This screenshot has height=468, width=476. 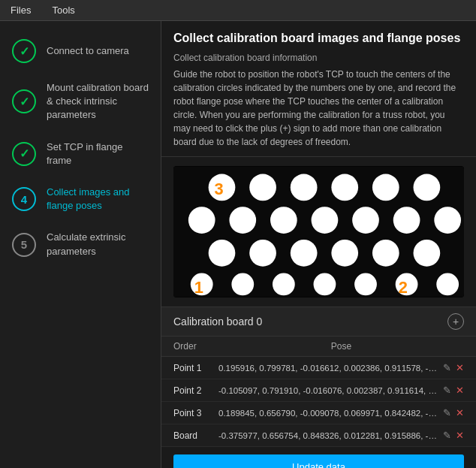 I want to click on sidebar-label-calculate: Calculate extrinsic parameters, so click(x=98, y=244).